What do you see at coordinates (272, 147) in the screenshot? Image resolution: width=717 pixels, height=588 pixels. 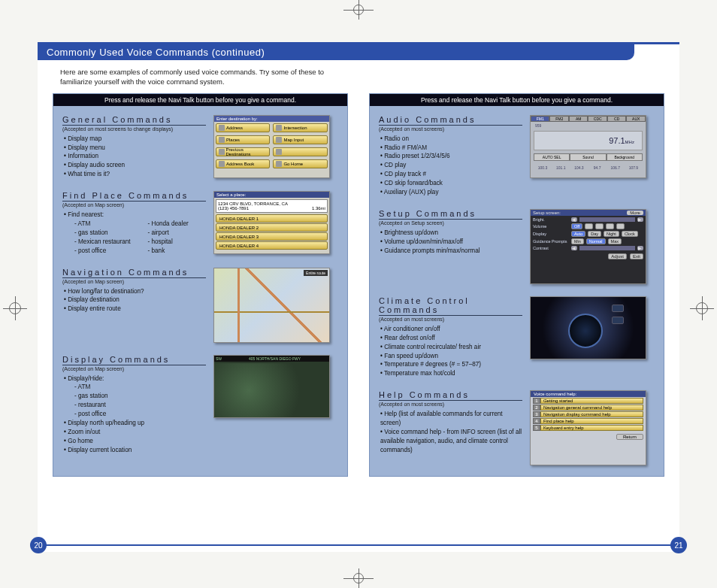 I see `screenshot-destination-menu: Enter destination by: AddressIntersectio…` at bounding box center [272, 147].